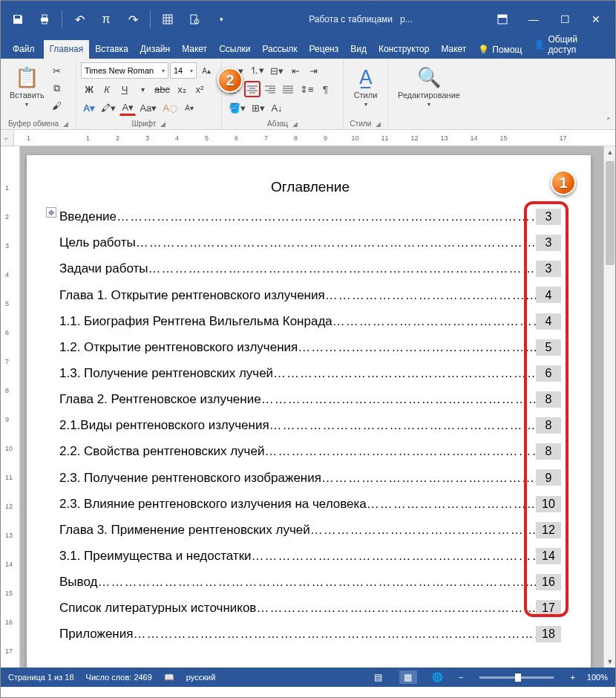  I want to click on web-layout-icon: 🌐, so click(438, 677).